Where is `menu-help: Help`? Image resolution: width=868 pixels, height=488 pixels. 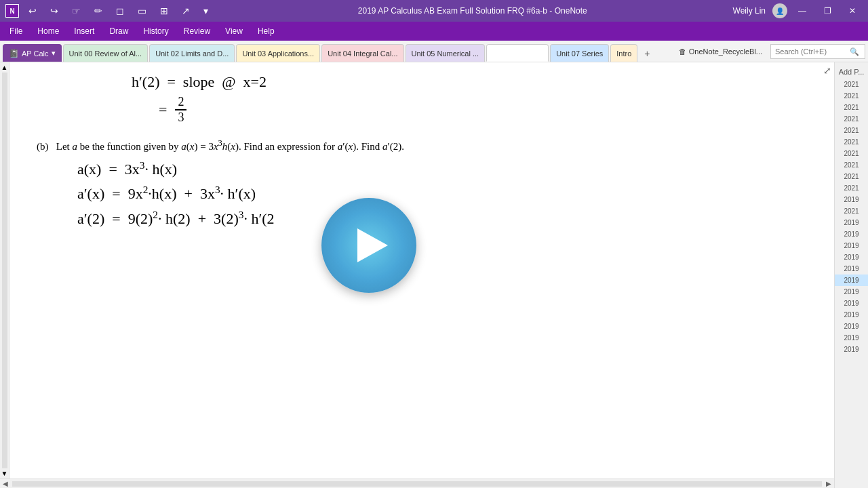
menu-help: Help is located at coordinates (266, 31).